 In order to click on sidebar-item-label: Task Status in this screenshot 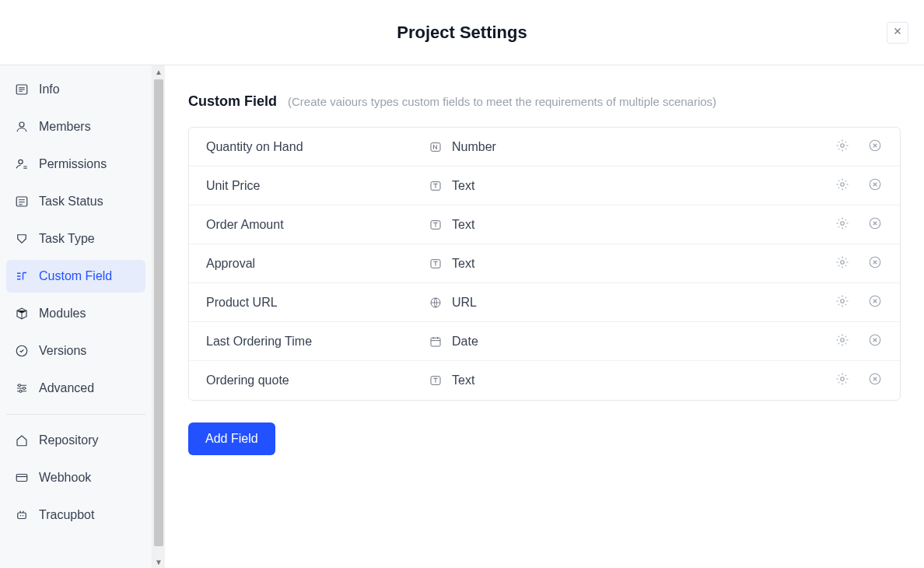, I will do `click(72, 202)`.